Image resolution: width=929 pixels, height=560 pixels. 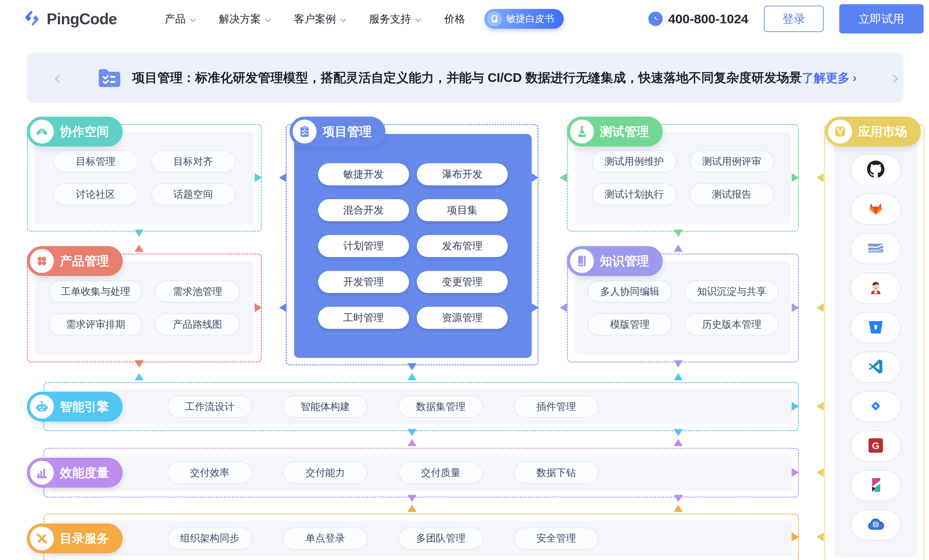 What do you see at coordinates (144, 308) in the screenshot?
I see `section-product-mgmt: 产品管理 工单收集与处理 需求池管理 需求评审排期 产品路线图` at bounding box center [144, 308].